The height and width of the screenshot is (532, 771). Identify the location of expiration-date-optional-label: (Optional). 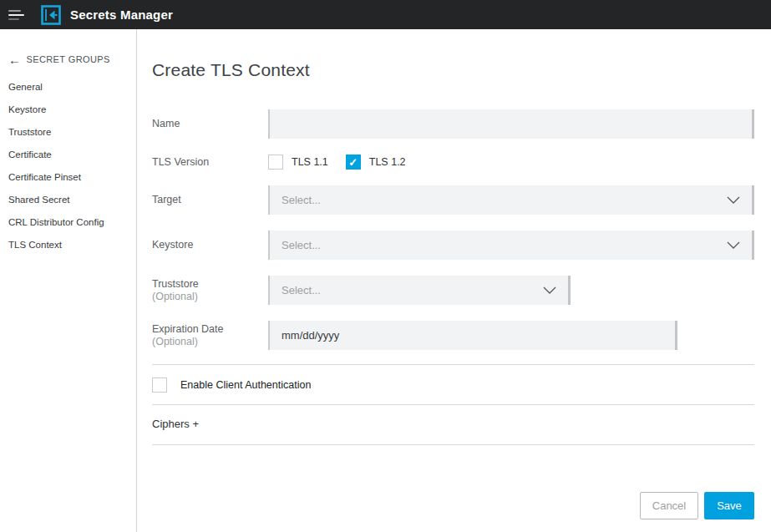
(211, 342).